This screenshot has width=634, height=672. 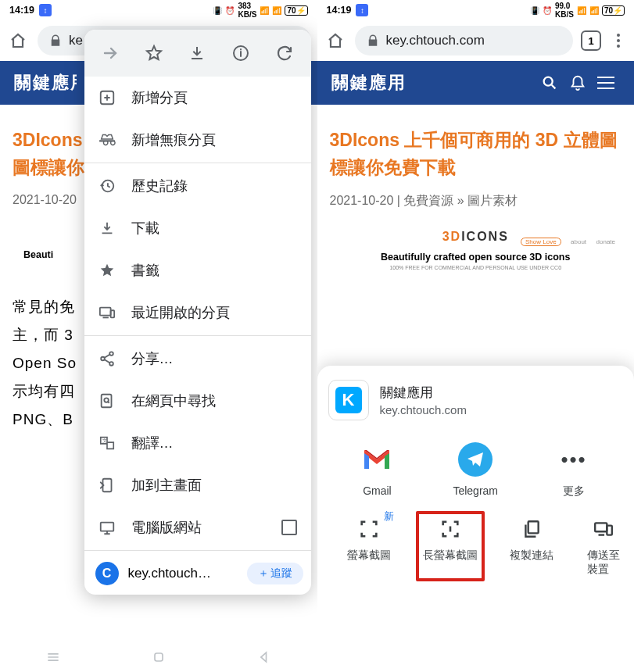 I want to click on article-meta: 2021-10-20 | 免費資源 » 圖片素材, so click(x=476, y=202).